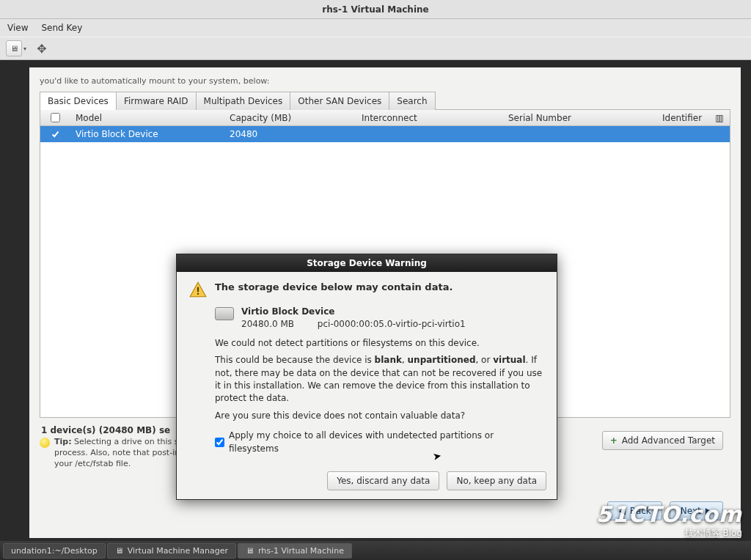 Image resolution: width=751 pixels, height=560 pixels. Describe the element at coordinates (614, 441) in the screenshot. I see `plus-icon: +` at that location.